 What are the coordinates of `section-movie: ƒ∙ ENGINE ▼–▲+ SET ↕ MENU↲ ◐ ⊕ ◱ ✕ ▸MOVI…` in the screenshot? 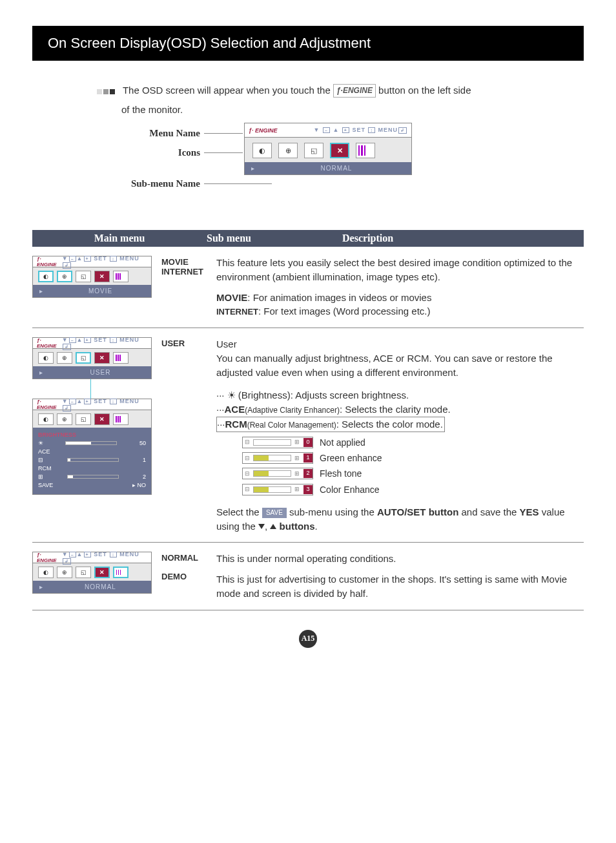 It's located at (308, 287).